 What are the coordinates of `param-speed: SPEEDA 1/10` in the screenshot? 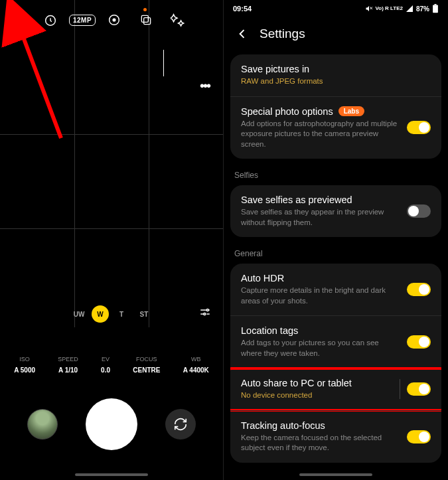 It's located at (68, 365).